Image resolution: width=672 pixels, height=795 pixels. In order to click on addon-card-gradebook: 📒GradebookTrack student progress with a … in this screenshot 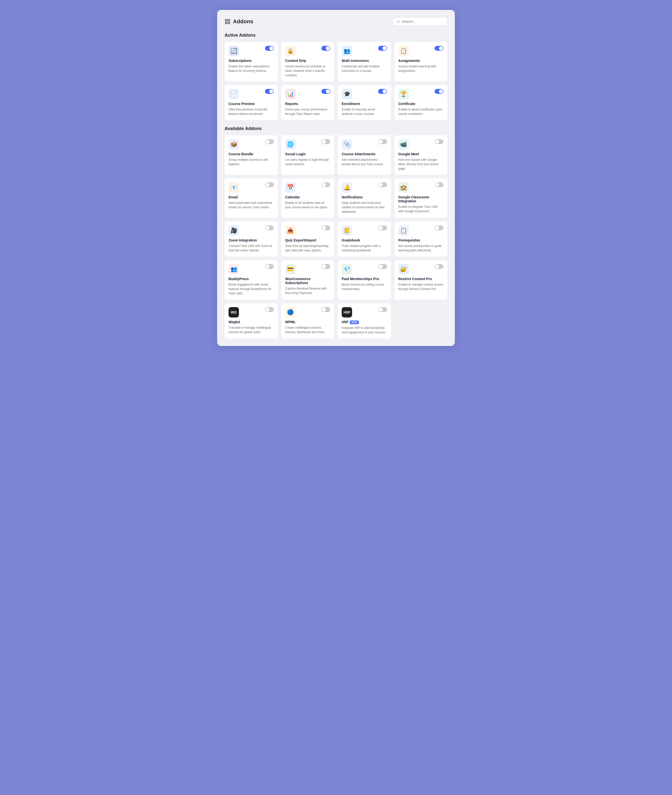, I will do `click(364, 239)`.